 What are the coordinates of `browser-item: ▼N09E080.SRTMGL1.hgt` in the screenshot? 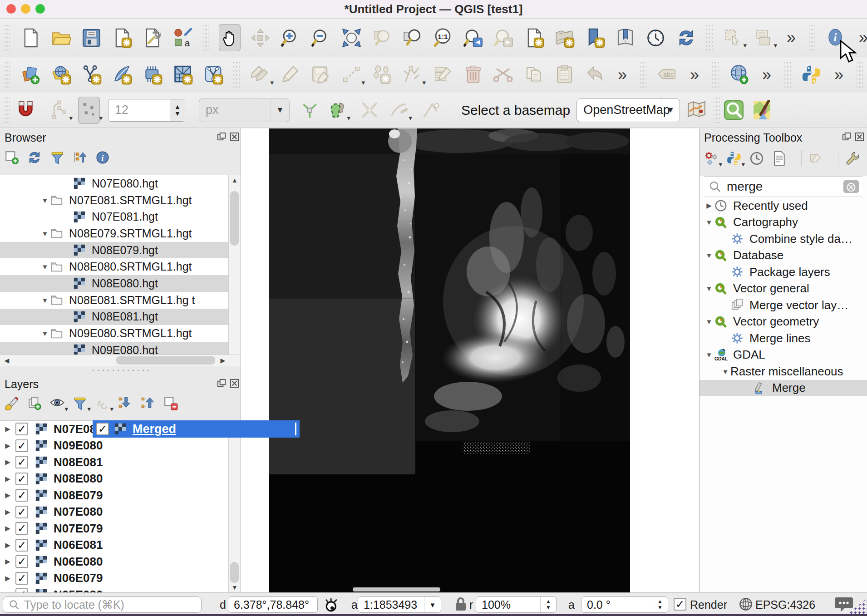 It's located at (120, 333).